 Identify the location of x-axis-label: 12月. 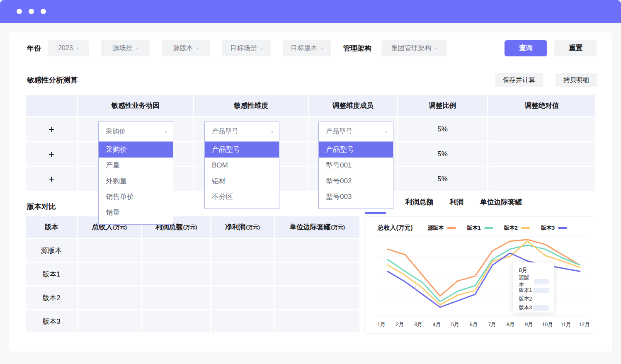
(585, 325).